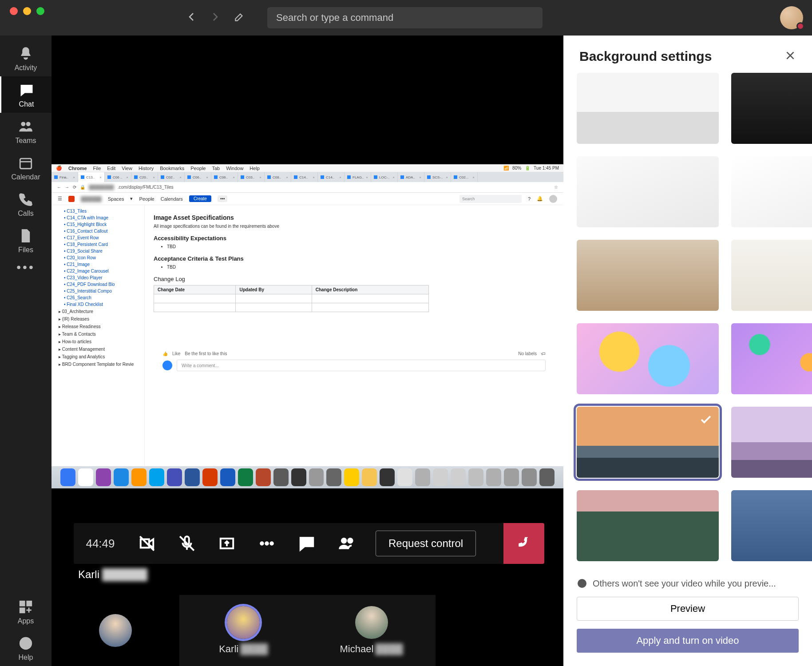 Image resolution: width=812 pixels, height=666 pixels. I want to click on rail-apps: Apps, so click(26, 611).